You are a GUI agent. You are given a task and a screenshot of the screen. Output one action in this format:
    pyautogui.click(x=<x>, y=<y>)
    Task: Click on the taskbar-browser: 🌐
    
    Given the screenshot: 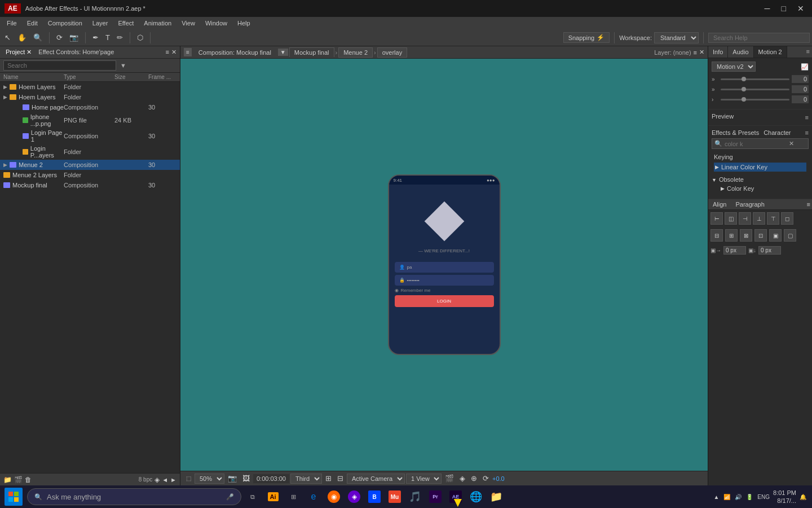 What is the action you would take?
    pyautogui.click(x=476, y=497)
    